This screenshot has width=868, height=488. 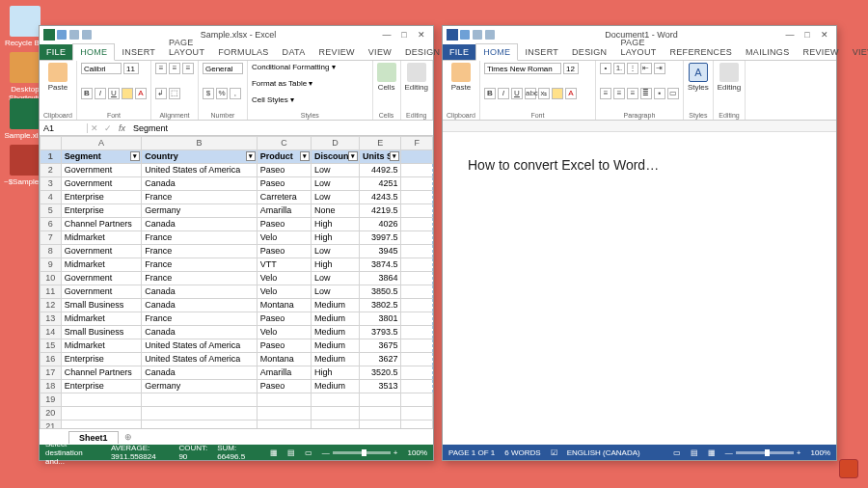 I want to click on table-row: 17Channel PartnersCanadaAmarillaHigh3520…, so click(x=237, y=373).